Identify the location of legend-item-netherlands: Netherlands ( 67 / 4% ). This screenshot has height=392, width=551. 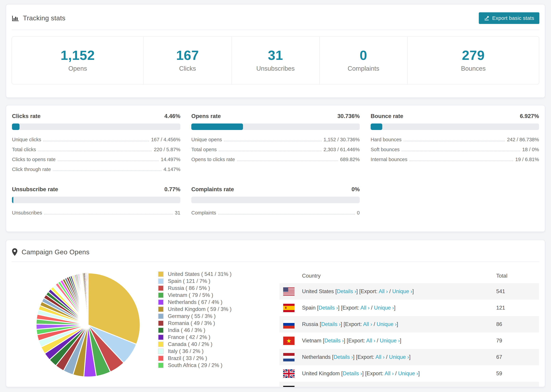
(206, 302).